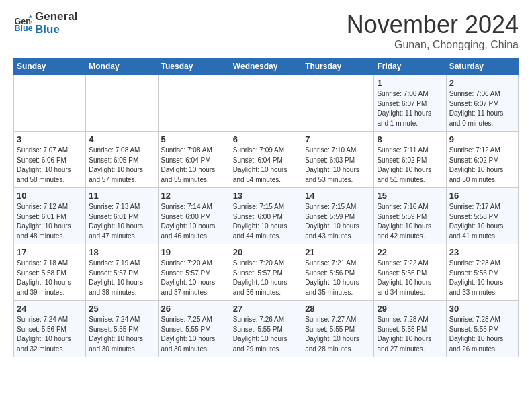  Describe the element at coordinates (266, 273) in the screenshot. I see `calendar-week-row: 17Sunrise: 7:18 AMSunset: 5:58 PMDayligh…` at that location.